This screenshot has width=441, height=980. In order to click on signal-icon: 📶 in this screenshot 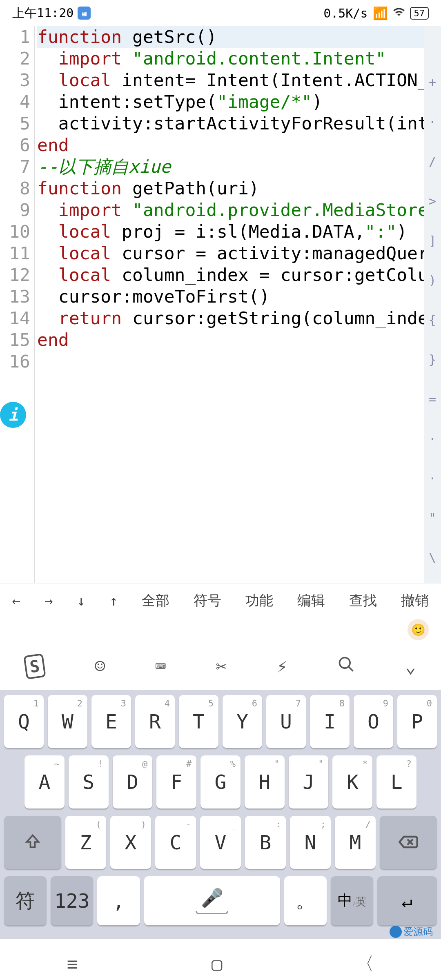, I will do `click(381, 13)`.